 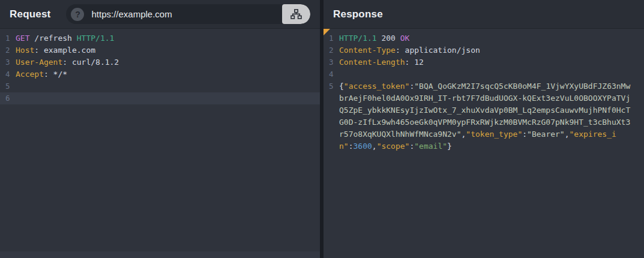 What do you see at coordinates (546, 134) in the screenshot?
I see `code-token: "Bearer"` at bounding box center [546, 134].